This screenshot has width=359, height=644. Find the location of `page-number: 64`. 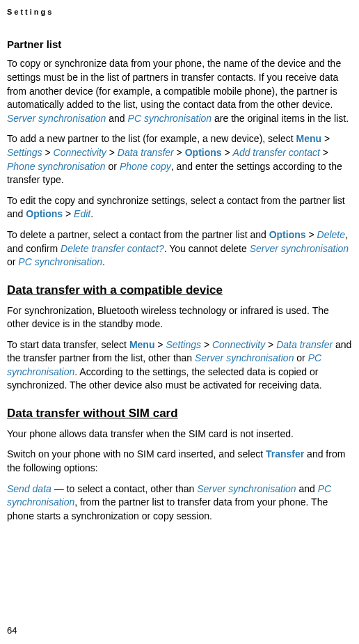

page-number: 64 is located at coordinates (12, 631).